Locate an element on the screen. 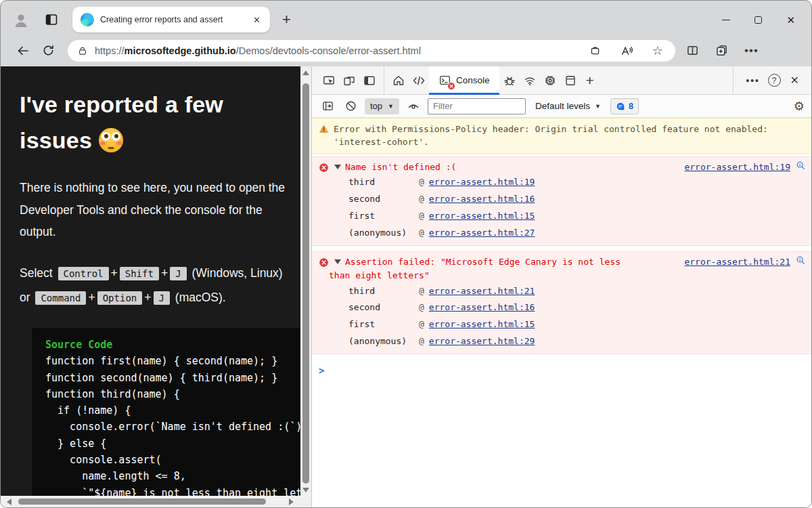  console-prompt: > is located at coordinates (562, 371).